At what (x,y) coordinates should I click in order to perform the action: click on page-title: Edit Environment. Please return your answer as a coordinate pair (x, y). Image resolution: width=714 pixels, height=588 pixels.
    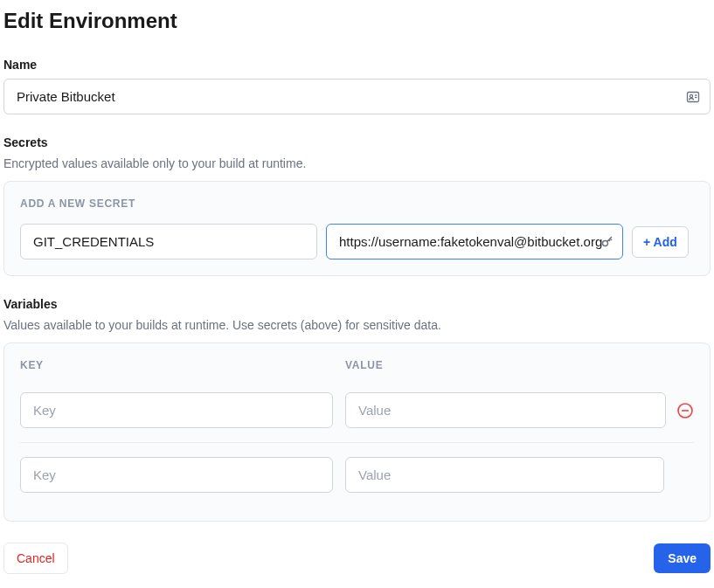
    Looking at the image, I should click on (357, 21).